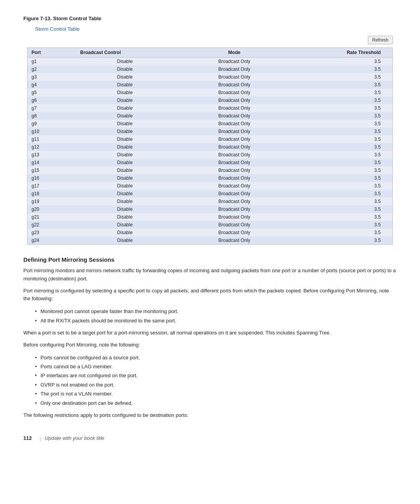 Image resolution: width=420 pixels, height=504 pixels. Describe the element at coordinates (28, 438) in the screenshot. I see `page-number: 112` at that location.